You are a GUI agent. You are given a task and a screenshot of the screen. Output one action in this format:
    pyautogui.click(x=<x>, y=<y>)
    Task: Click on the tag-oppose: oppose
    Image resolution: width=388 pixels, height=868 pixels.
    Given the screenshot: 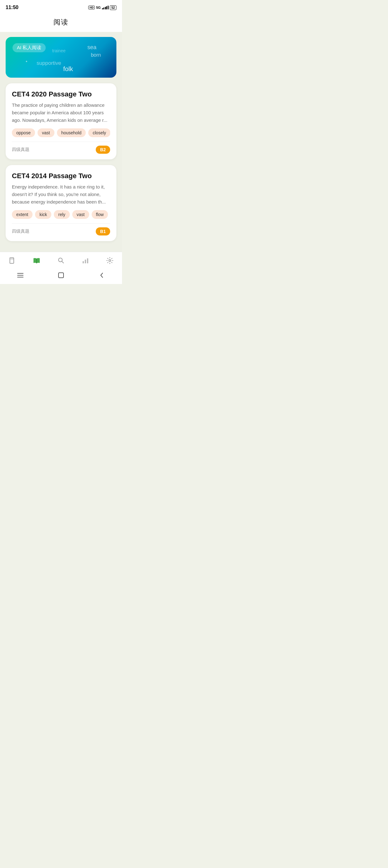 What is the action you would take?
    pyautogui.click(x=24, y=133)
    